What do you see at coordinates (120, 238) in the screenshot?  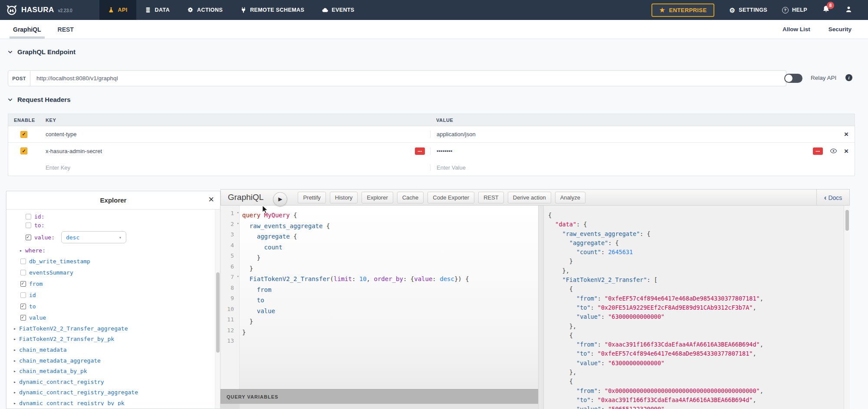 I see `chevron-down-icon: ▾` at bounding box center [120, 238].